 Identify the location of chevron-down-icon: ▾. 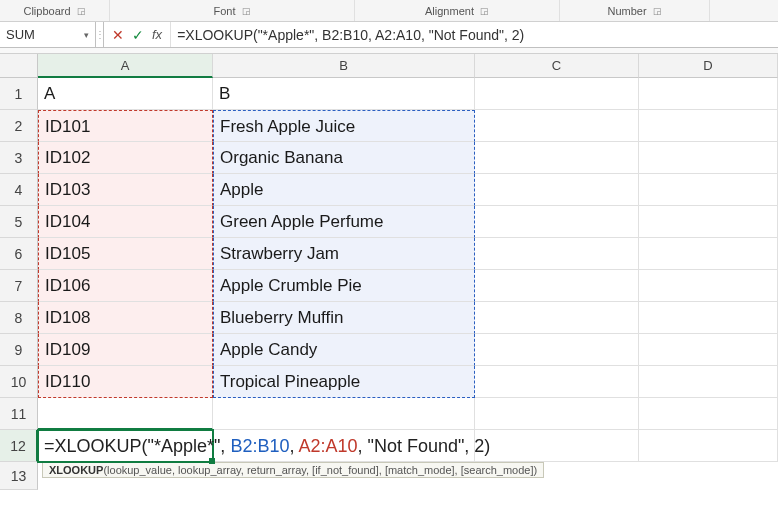
(86, 35).